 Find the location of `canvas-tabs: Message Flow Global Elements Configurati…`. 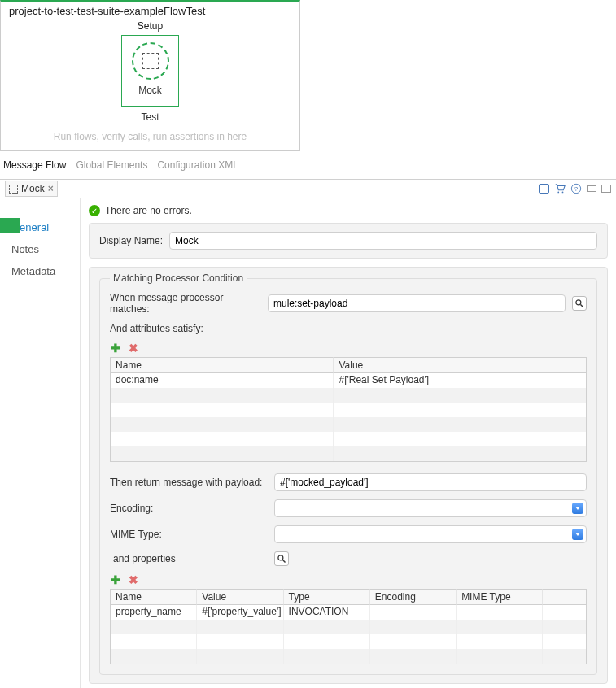

canvas-tabs: Message Flow Global Elements Configurati… is located at coordinates (308, 168).